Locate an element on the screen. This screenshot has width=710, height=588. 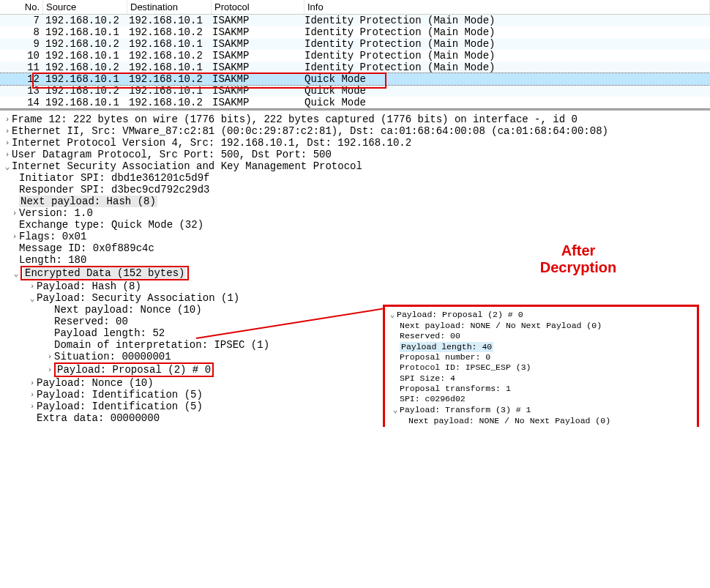
tree-field-version: ›Version: 1.0 is located at coordinates (355, 213).